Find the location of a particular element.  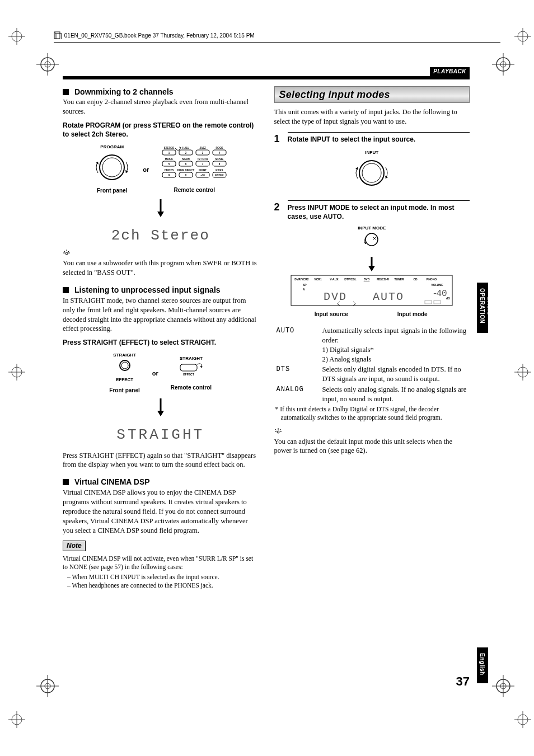

svg-text: dB is located at coordinates (448, 298).